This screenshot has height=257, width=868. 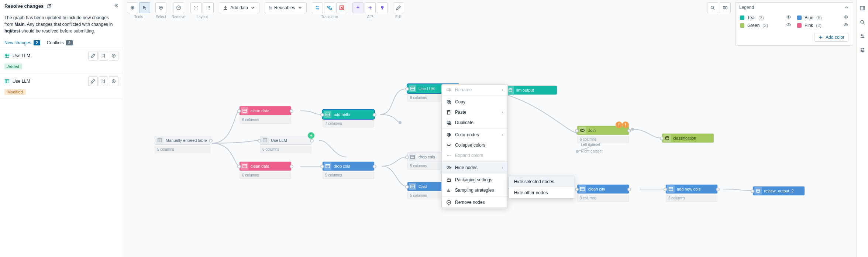 What do you see at coordinates (692, 193) in the screenshot?
I see `node-add-new-cols: add new cols 3 columns` at bounding box center [692, 193].